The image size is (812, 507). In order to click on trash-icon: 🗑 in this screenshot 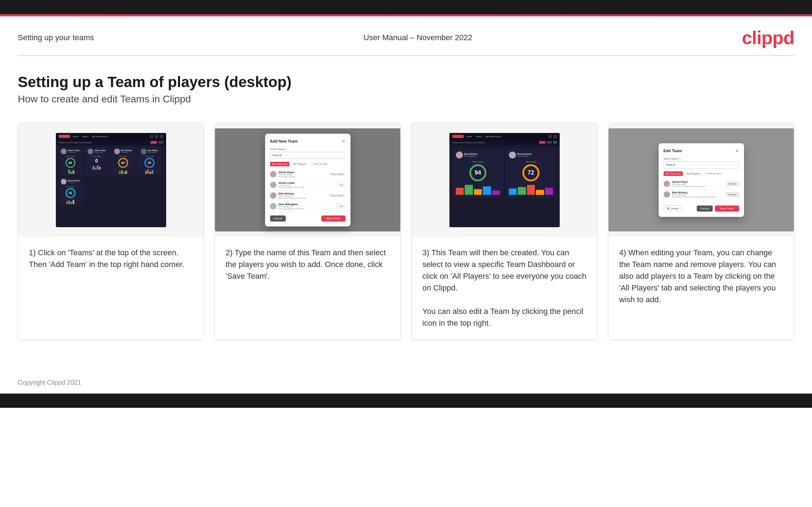, I will do `click(668, 208)`.